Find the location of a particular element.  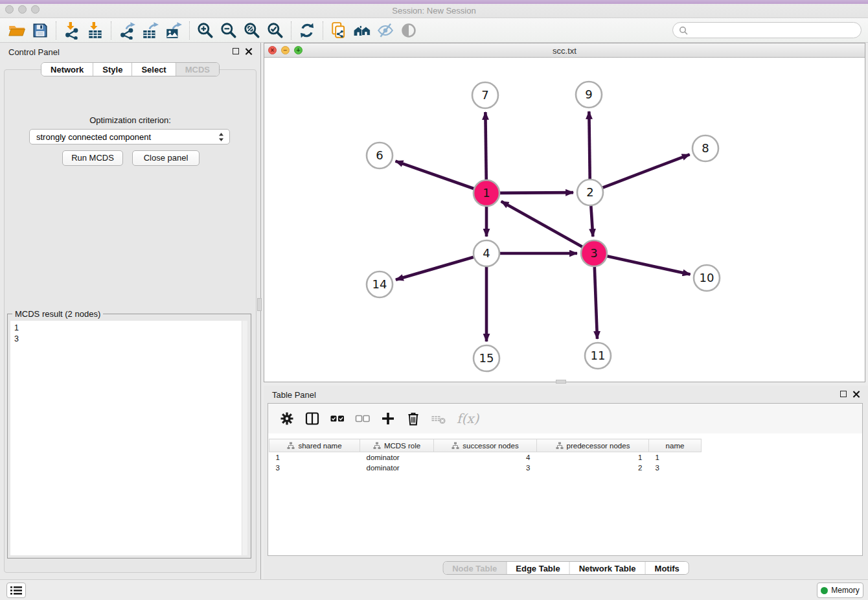

tab-network: Network is located at coordinates (67, 69).